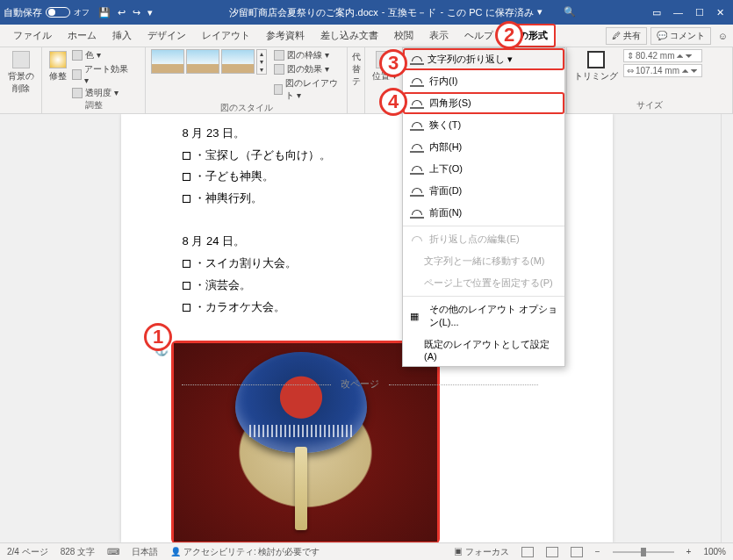 Image resolution: width=733 pixels, height=560 pixels. I want to click on tab-file: ファイル, so click(32, 35).